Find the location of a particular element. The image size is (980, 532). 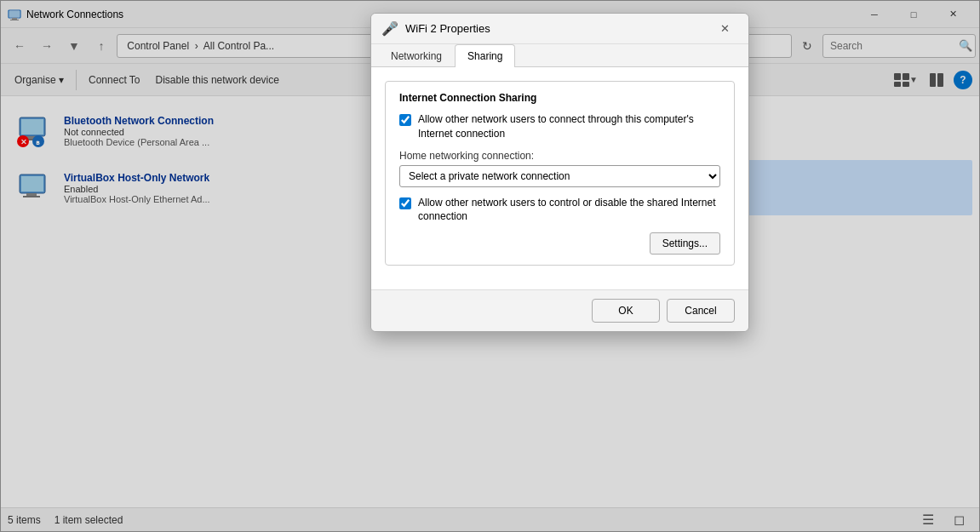

dropdown-label: Home networking connection: is located at coordinates (560, 156).